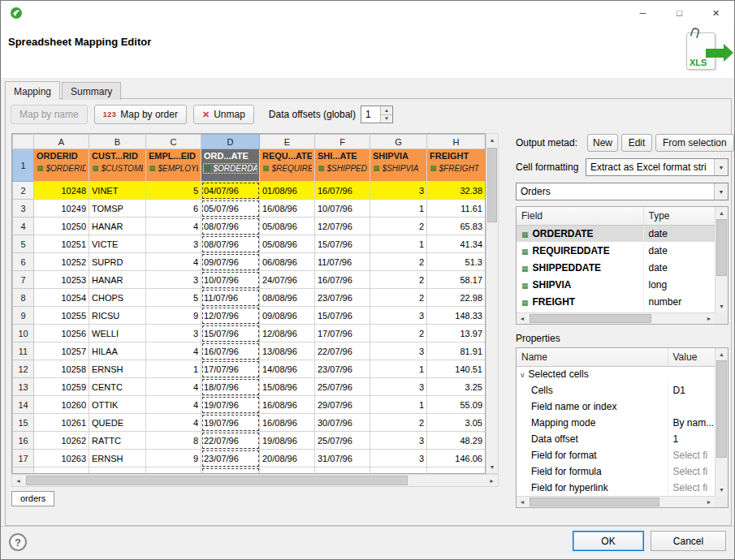 The image size is (735, 560). Describe the element at coordinates (174, 351) in the screenshot. I see `cell-C11: 4` at that location.